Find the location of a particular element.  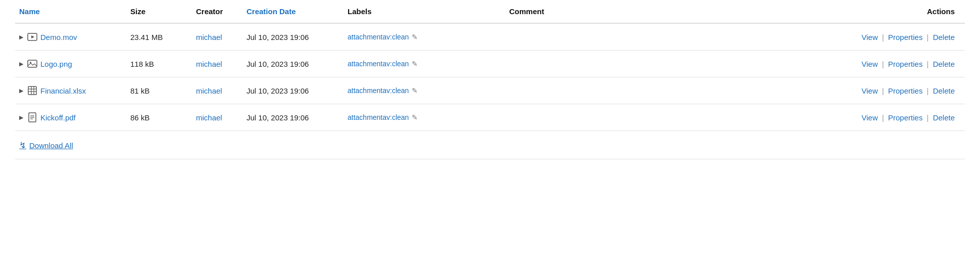

file-name-link: Kickoff.pdf is located at coordinates (58, 117).